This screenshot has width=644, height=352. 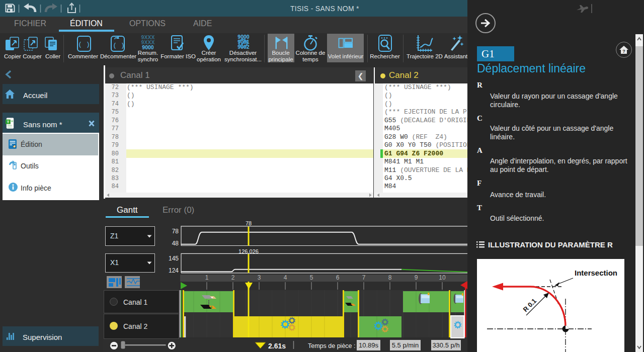 What do you see at coordinates (530, 306) in the screenshot?
I see `svg-text: R 0.1` at bounding box center [530, 306].